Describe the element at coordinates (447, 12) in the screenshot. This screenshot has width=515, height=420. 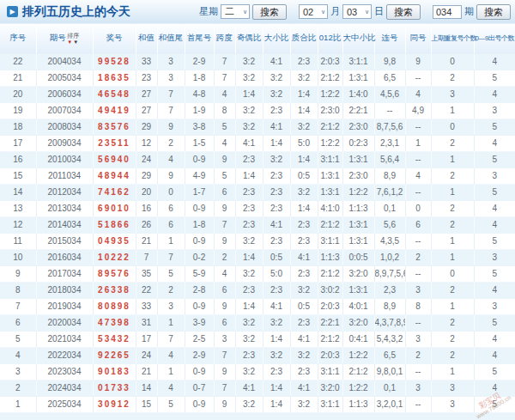
I see `issue-input` at that location.